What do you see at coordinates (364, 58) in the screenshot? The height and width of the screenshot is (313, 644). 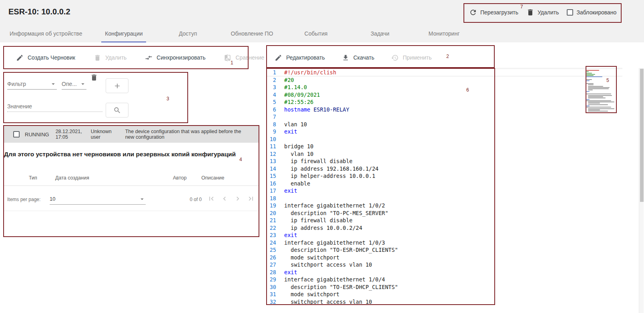 I see `download-config-label: Скачать` at bounding box center [364, 58].